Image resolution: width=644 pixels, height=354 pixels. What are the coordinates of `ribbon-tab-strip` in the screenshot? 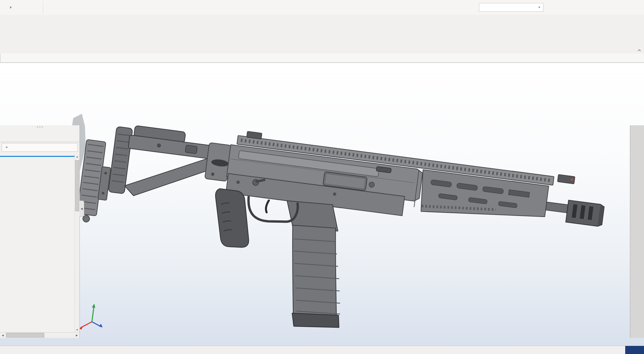 It's located at (0, 58).